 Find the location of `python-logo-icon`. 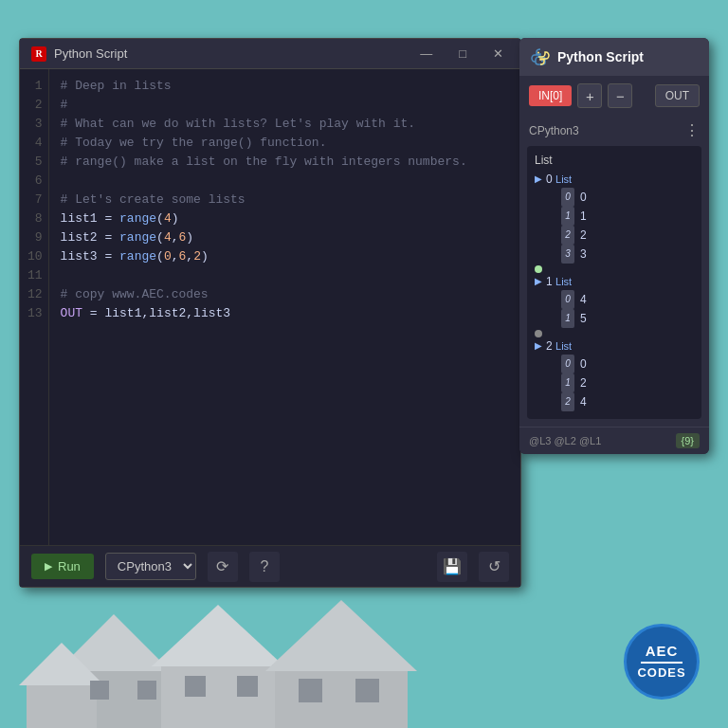

python-logo-icon is located at coordinates (540, 57).